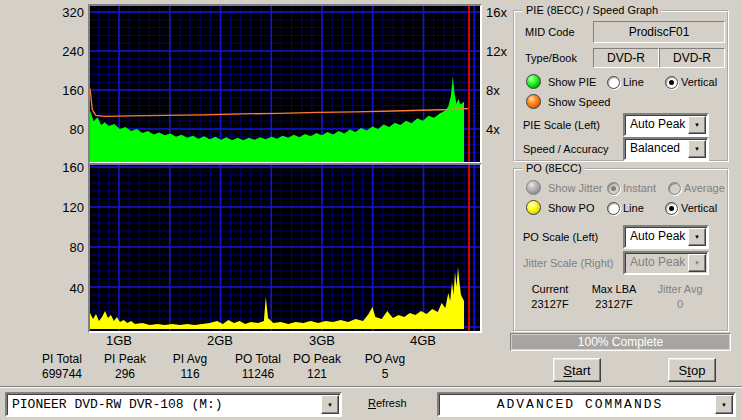 The image size is (742, 420). Describe the element at coordinates (554, 168) in the screenshot. I see `po-groupbox-title: PO (8ECC)` at that location.